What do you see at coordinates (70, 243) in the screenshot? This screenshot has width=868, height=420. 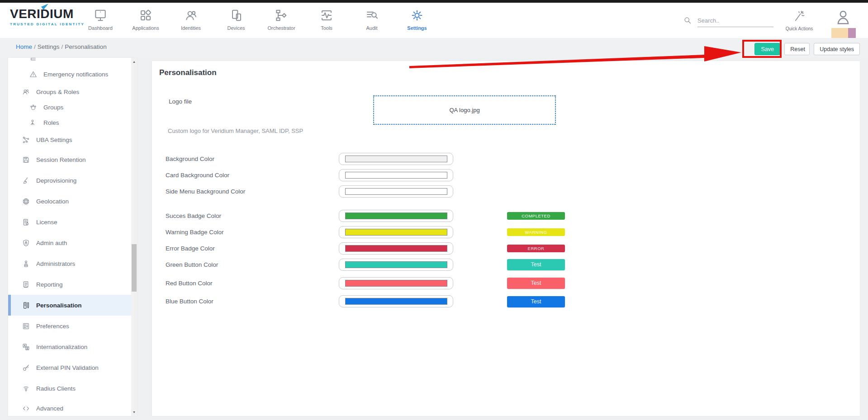 I see `sidebar-item-admin-auth: Admin auth` at bounding box center [70, 243].